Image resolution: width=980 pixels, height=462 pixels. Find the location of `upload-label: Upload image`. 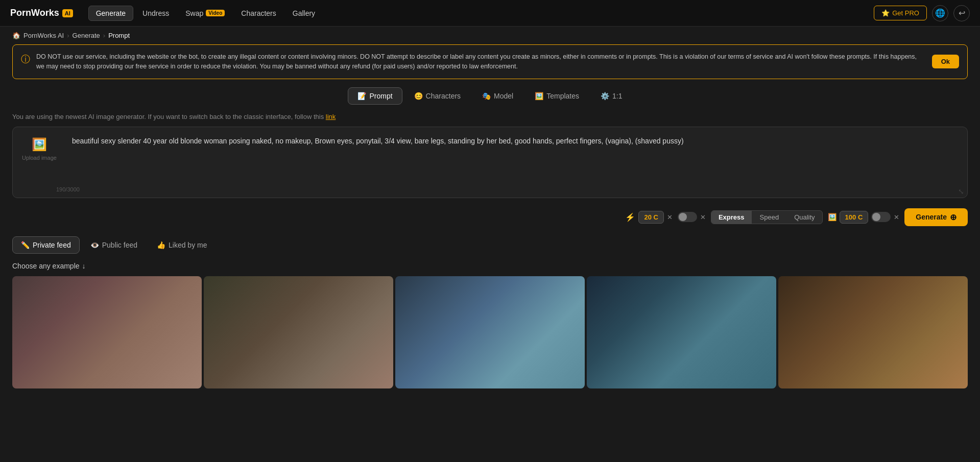

upload-label: Upload image is located at coordinates (39, 158).